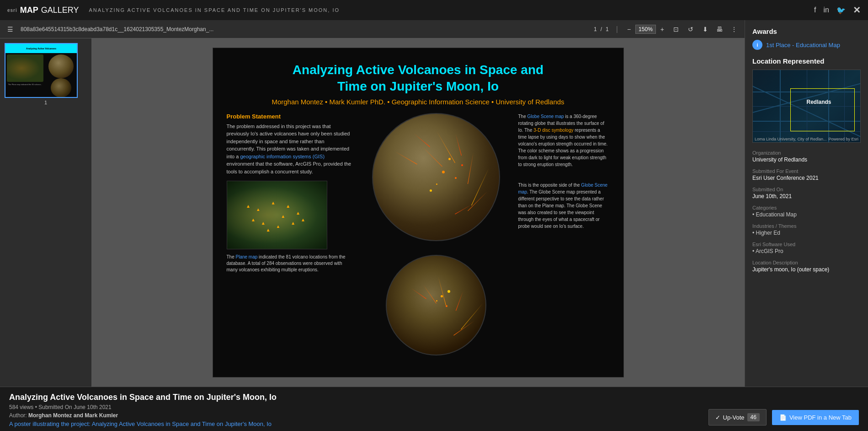 The image size is (868, 431). What do you see at coordinates (290, 264) in the screenshot?
I see `plane-caption: The Plane map indicated the 81 volcano l…` at bounding box center [290, 264].